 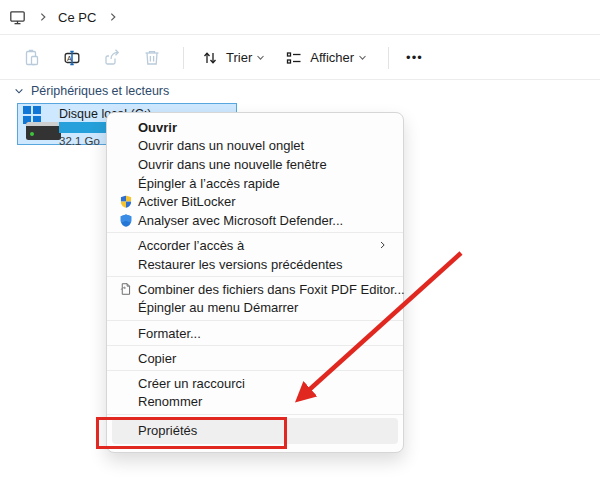 I want to click on hard-drive-icon, so click(x=44, y=131).